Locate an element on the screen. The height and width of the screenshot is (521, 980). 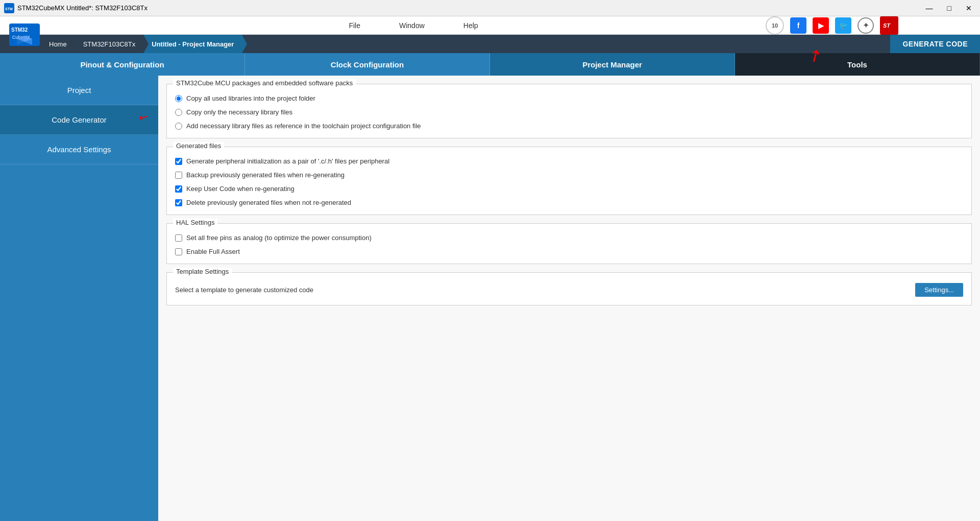
checkbox-full-assert-input is located at coordinates (179, 252).